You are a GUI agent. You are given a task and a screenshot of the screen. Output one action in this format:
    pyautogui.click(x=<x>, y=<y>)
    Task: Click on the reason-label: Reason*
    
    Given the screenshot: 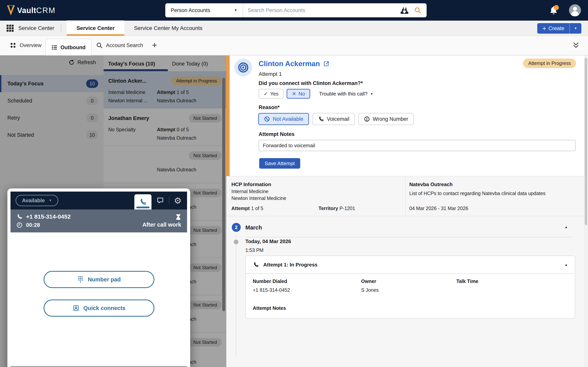 What is the action you would take?
    pyautogui.click(x=269, y=107)
    